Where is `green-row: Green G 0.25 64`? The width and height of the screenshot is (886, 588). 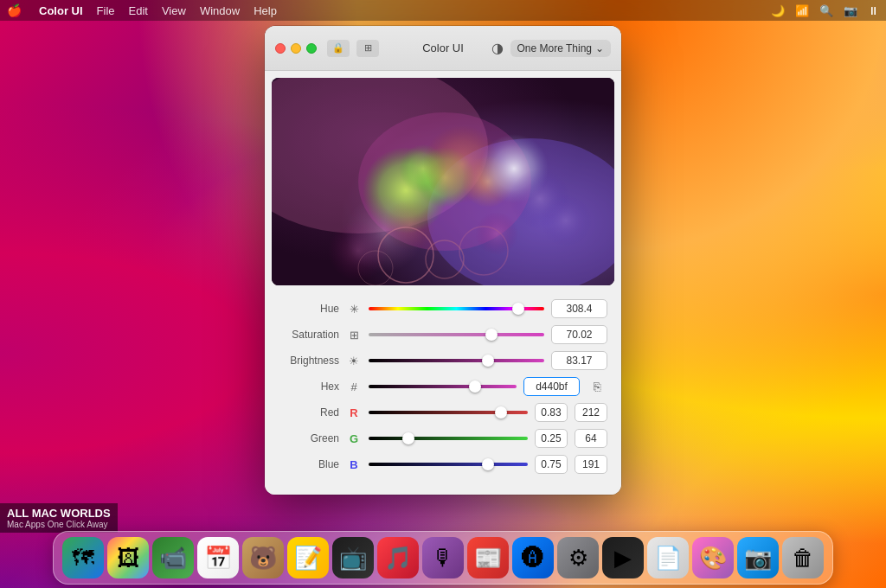 green-row: Green G 0.25 64 is located at coordinates (443, 438).